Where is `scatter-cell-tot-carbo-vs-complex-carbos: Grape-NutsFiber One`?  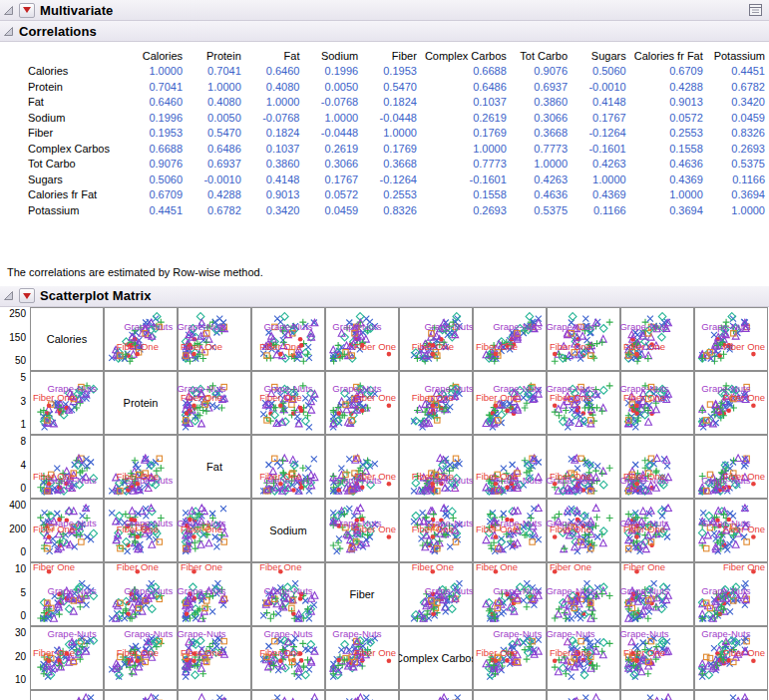 scatter-cell-tot-carbo-vs-complex-carbos: Grape-NutsFiber One is located at coordinates (436, 695).